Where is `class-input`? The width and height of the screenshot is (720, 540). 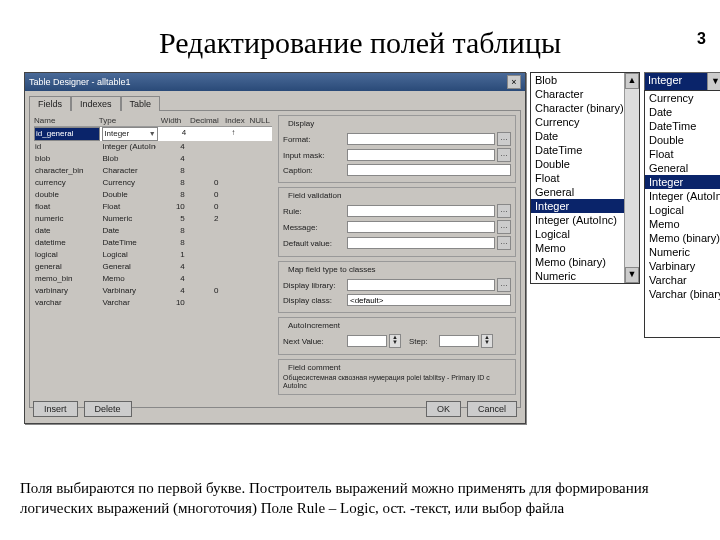
class-input is located at coordinates (429, 300).